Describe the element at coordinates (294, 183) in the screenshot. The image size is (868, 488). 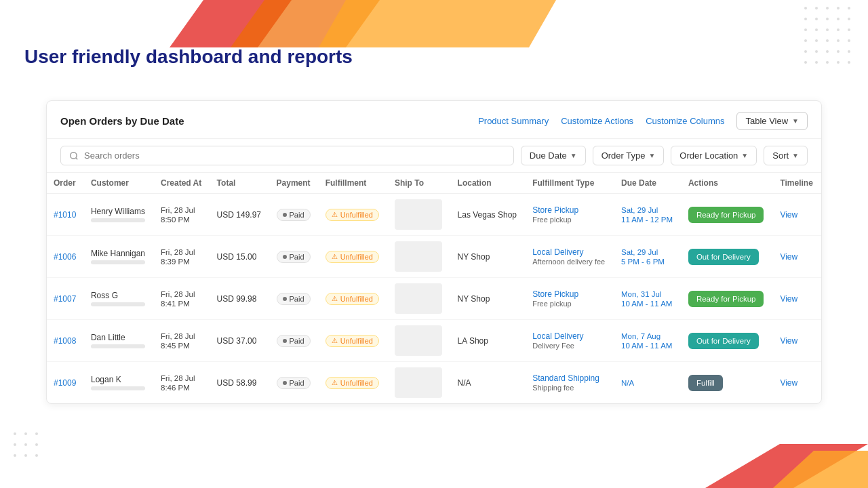
I see `col-payment: Payment` at that location.